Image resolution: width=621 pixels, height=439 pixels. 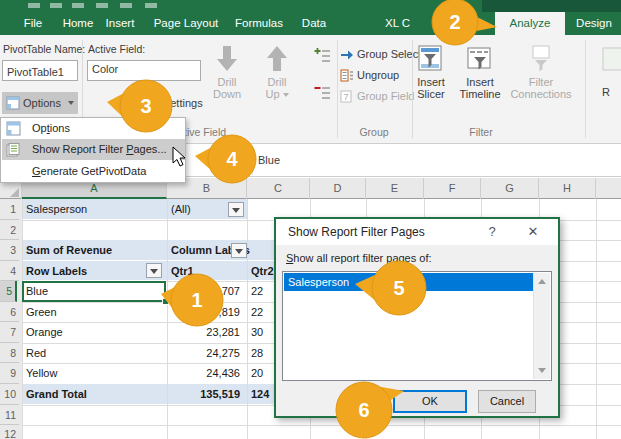 I want to click on cell-filter-value: (All), so click(x=181, y=210).